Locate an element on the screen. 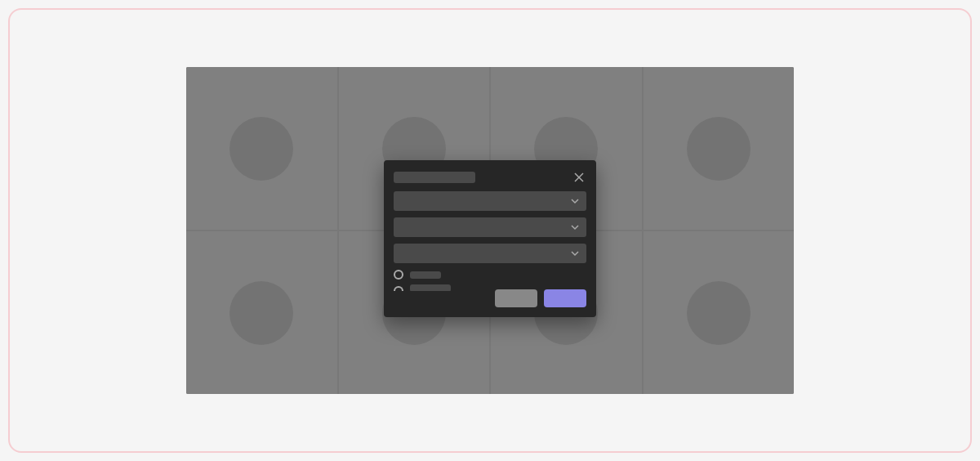  confirm-button is located at coordinates (565, 298).